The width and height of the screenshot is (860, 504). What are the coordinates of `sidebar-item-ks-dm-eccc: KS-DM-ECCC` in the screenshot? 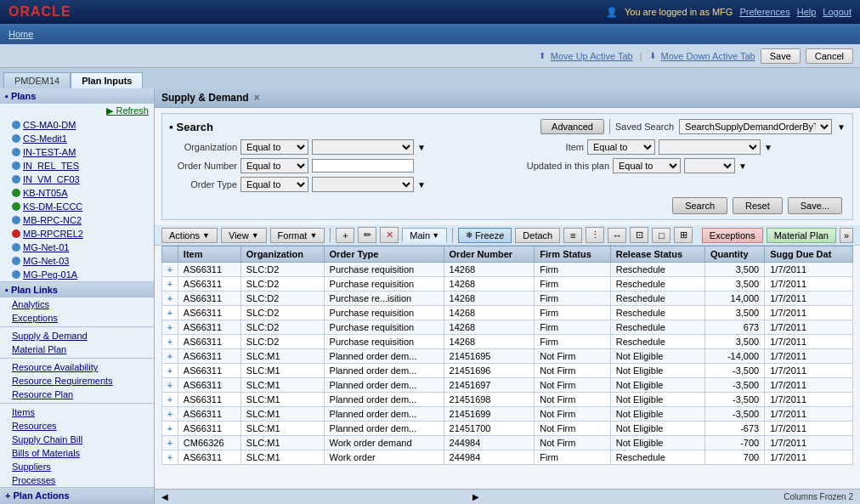 It's located at (76, 207).